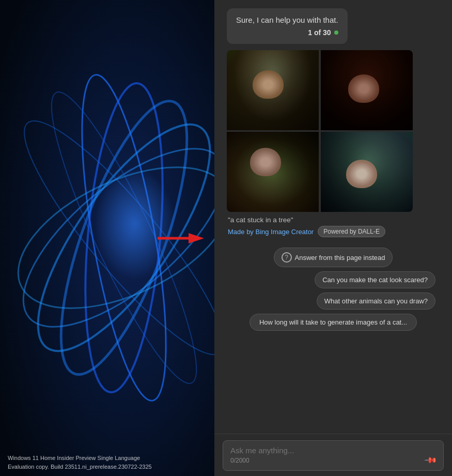  What do you see at coordinates (333, 289) in the screenshot?
I see `suggestions-section: ? Answer from this page instead Can you …` at bounding box center [333, 289].